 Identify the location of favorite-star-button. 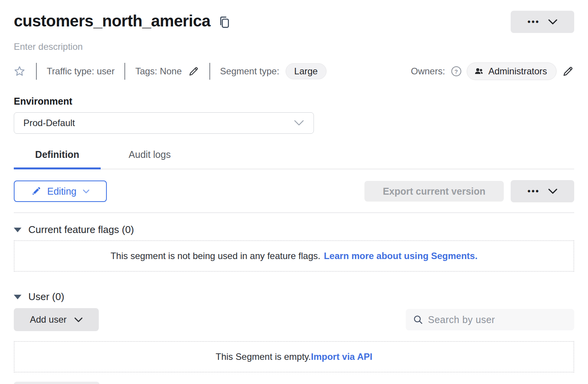
(20, 71).